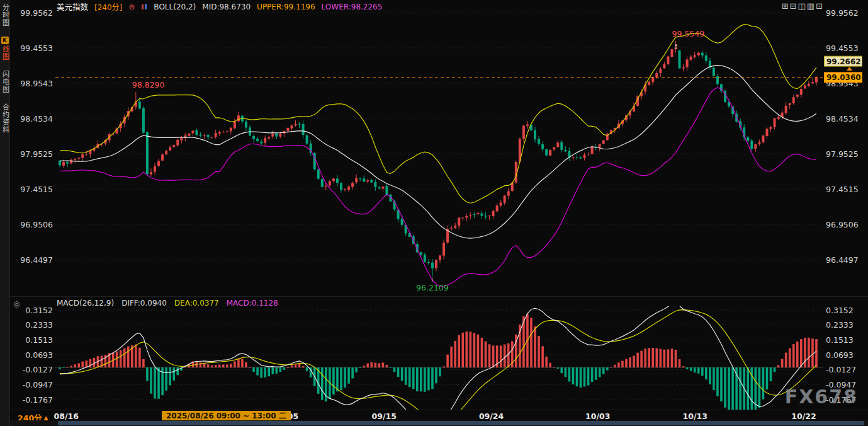 This screenshot has height=426, width=868. What do you see at coordinates (850, 69) in the screenshot?
I see `price-up-arrow-icon` at bounding box center [850, 69].